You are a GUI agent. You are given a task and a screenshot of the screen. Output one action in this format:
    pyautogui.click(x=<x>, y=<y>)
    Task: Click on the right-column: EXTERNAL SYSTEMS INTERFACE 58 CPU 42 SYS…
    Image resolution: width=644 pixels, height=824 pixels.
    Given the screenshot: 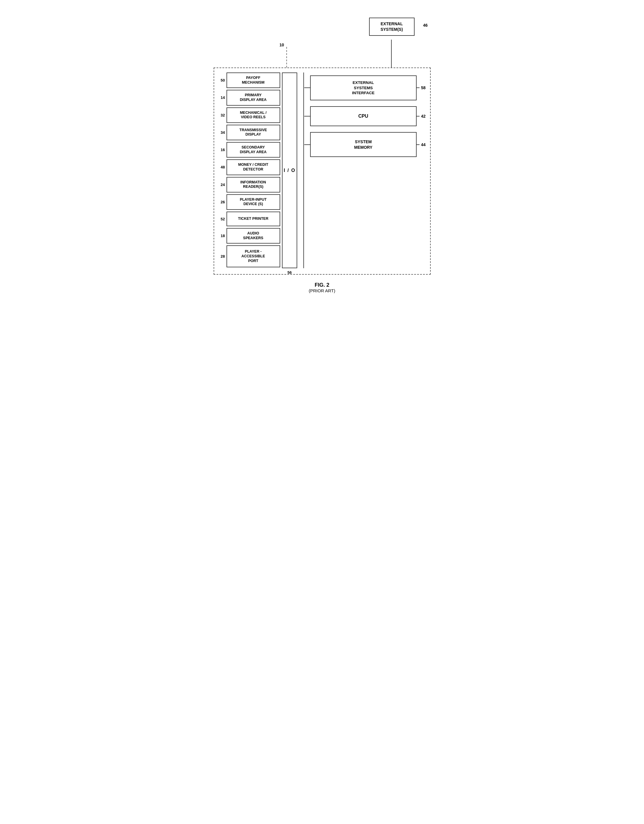 What is the action you would take?
    pyautogui.click(x=362, y=171)
    